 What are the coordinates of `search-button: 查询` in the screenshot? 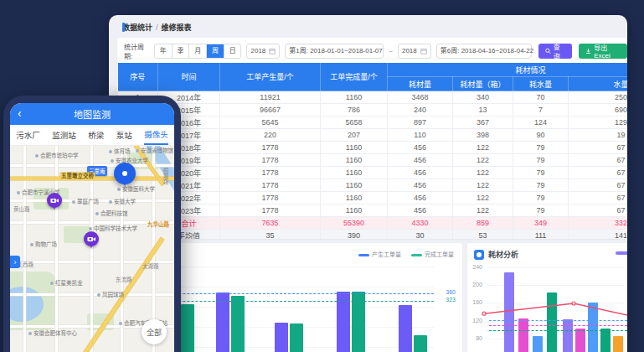 It's located at (555, 51).